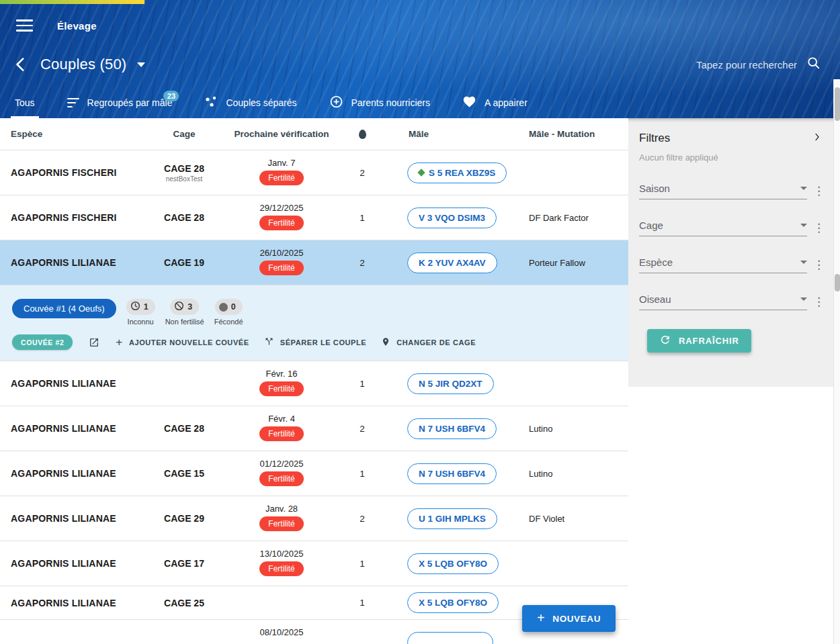 Image resolution: width=840 pixels, height=644 pixels. Describe the element at coordinates (450, 638) in the screenshot. I see `male-chip` at that location.